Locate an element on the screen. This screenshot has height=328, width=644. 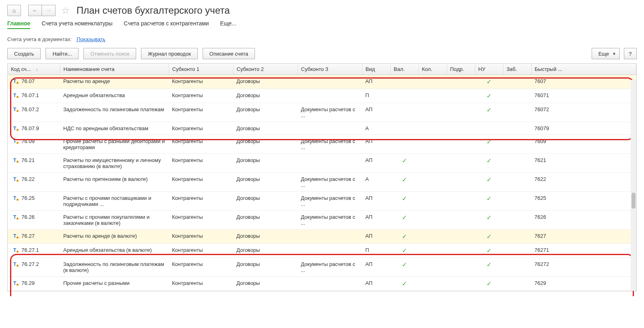
col-code: Код сч... ↓ is located at coordinates (34, 69).